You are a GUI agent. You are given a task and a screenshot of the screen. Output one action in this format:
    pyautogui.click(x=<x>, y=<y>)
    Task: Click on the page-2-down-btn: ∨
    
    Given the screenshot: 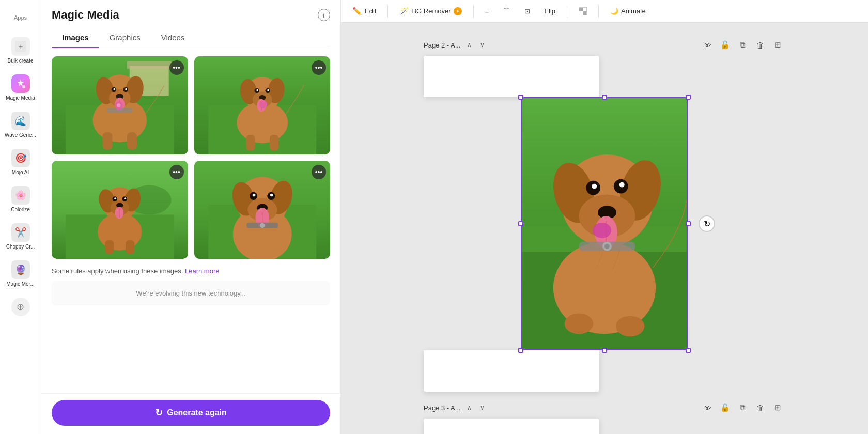 What is the action you would take?
    pyautogui.click(x=483, y=45)
    